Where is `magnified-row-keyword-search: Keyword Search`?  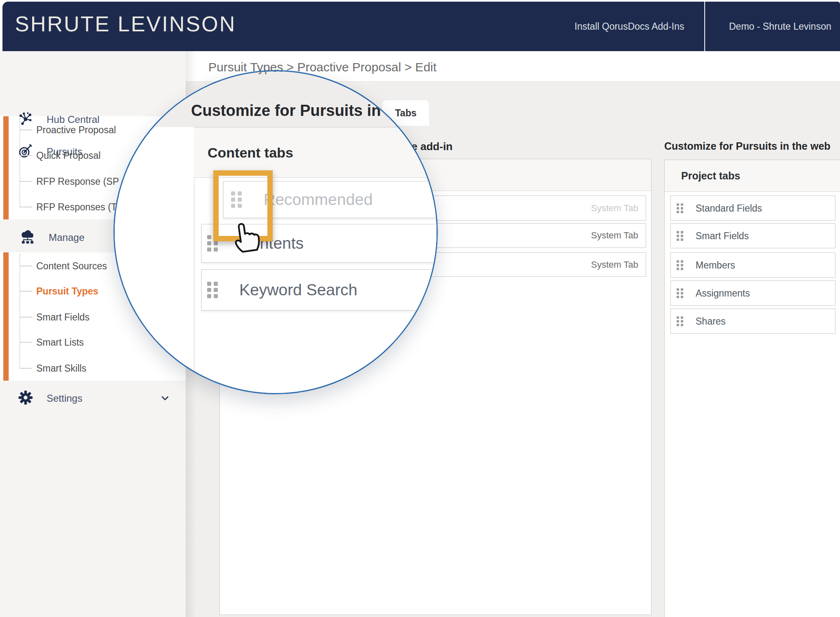
magnified-row-keyword-search: Keyword Search is located at coordinates (319, 290).